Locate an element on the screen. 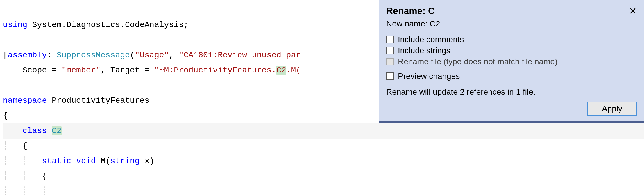  code-text: Scope = is located at coordinates (32, 70).